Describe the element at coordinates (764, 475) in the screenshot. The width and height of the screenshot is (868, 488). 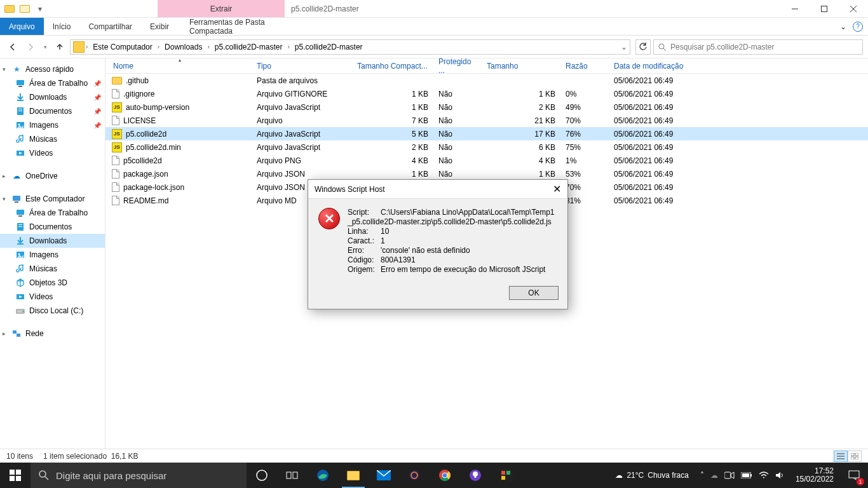
I see `wifi-icon` at that location.